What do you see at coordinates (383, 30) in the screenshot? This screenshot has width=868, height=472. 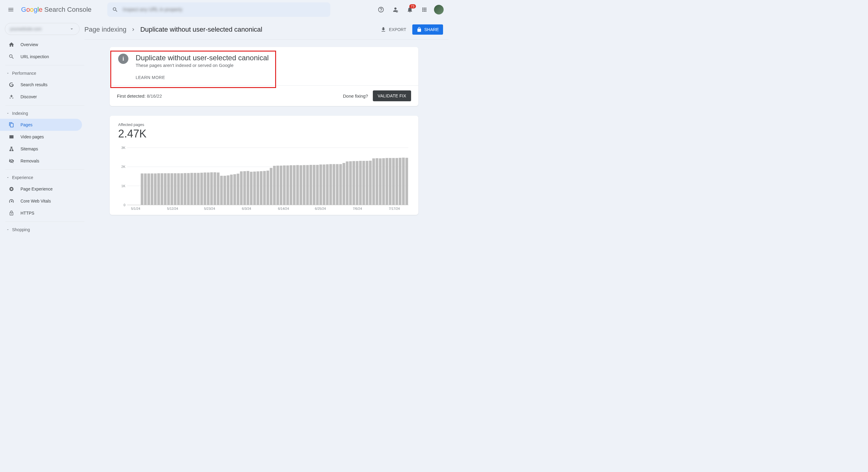 I see `download-icon` at bounding box center [383, 30].